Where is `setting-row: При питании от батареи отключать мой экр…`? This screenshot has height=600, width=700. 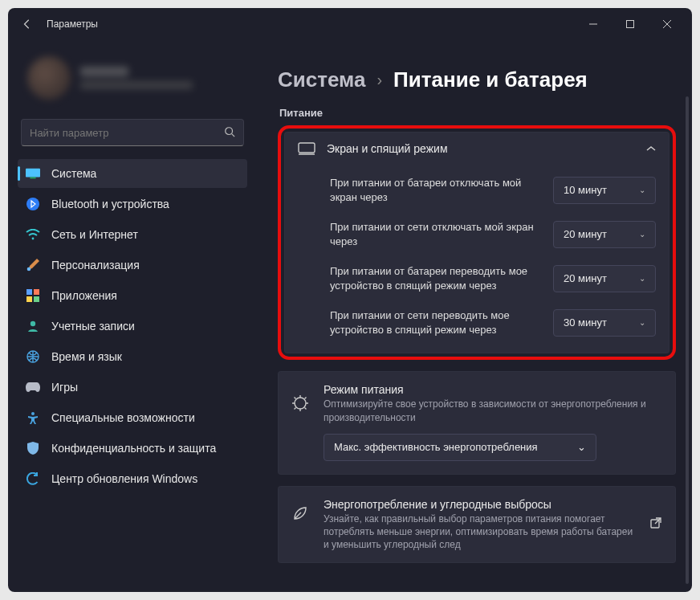 setting-row: При питании от батареи отключать мой экр… is located at coordinates (493, 190).